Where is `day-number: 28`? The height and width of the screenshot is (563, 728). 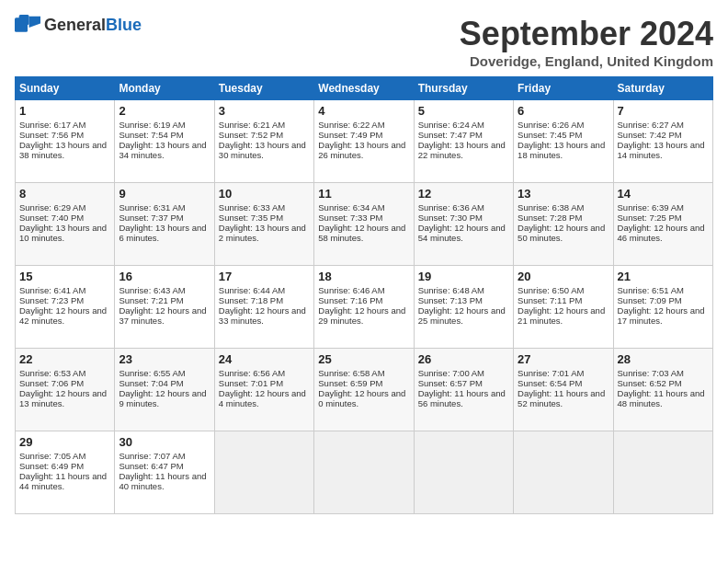
day-number: 28 is located at coordinates (664, 359).